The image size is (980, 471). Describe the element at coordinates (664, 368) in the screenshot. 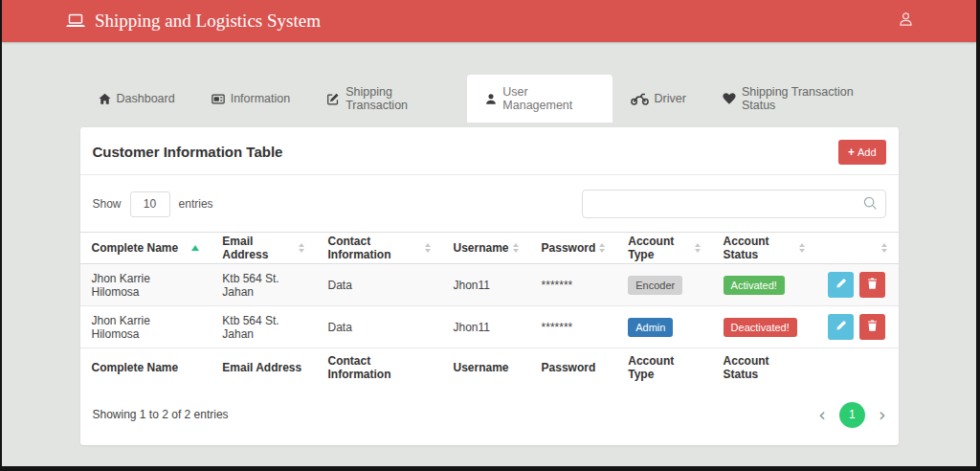

I see `foot-account-type: Account Type` at that location.